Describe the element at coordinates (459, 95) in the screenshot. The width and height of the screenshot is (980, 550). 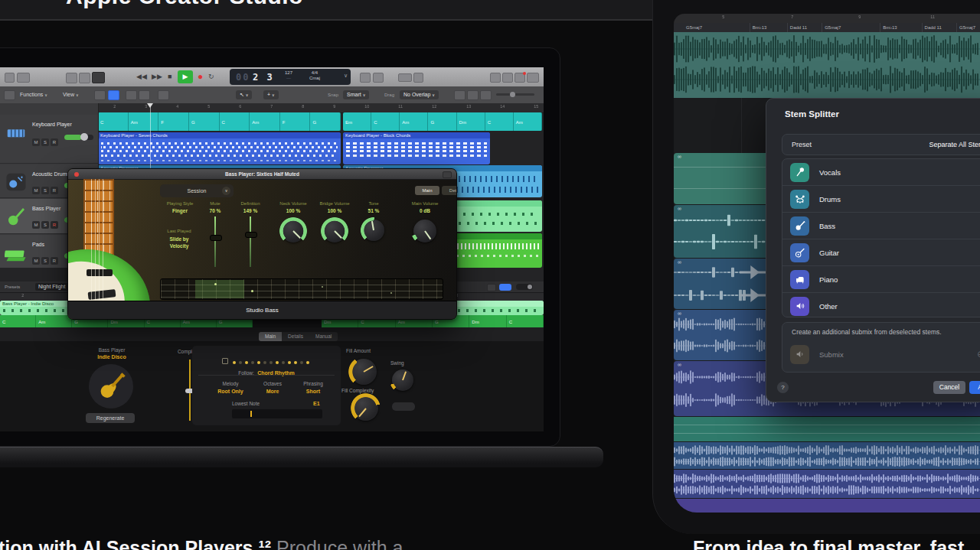
I see `waveform-zoom-icon` at that location.